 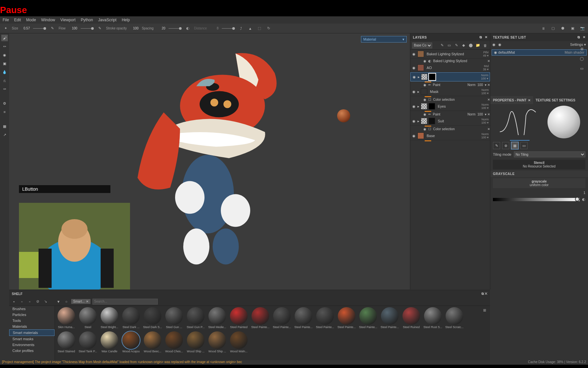 I want to click on pause-render-icon: ⏸, so click(x=543, y=28).